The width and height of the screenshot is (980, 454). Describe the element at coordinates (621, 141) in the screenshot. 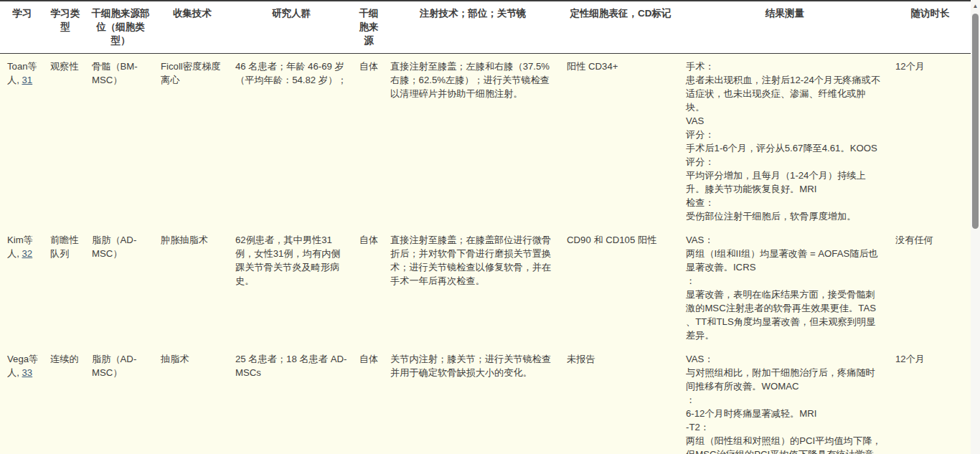

I see `cell-cd-markers: 阳性 CD34+` at that location.